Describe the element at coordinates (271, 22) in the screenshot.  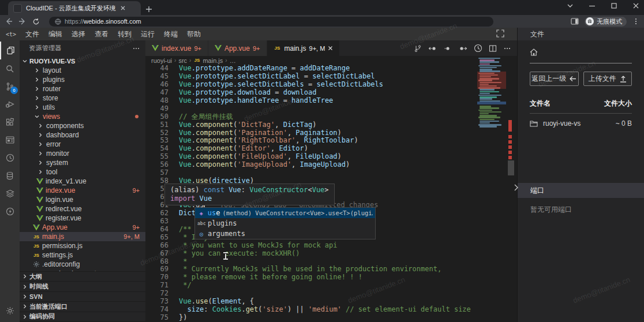
I see `address-bar: https://webide.sinosoft.com` at that location.